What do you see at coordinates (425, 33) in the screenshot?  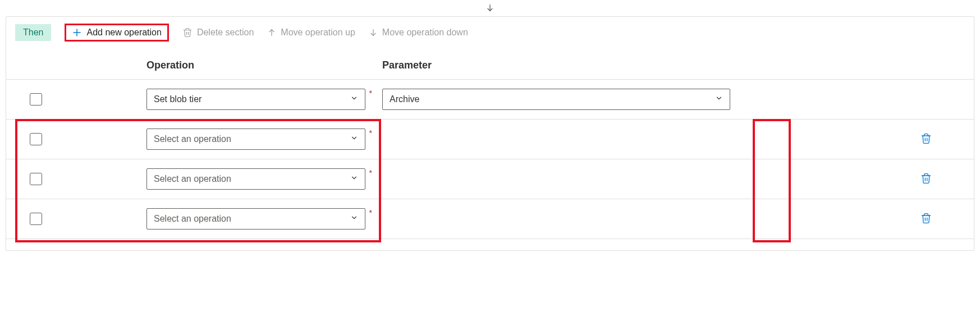 I see `move-down-label: Move operation down` at bounding box center [425, 33].